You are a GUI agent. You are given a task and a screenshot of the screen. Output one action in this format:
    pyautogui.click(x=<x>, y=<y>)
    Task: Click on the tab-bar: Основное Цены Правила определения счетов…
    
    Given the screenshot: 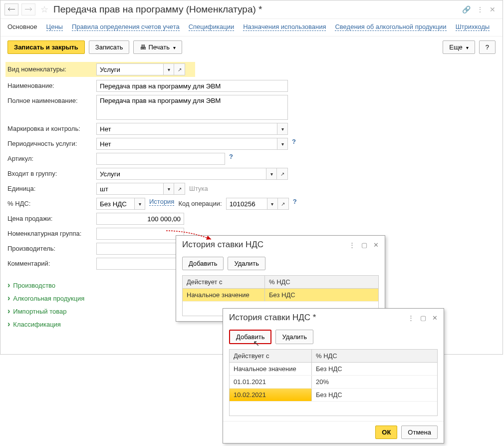 What is the action you would take?
    pyautogui.click(x=252, y=28)
    